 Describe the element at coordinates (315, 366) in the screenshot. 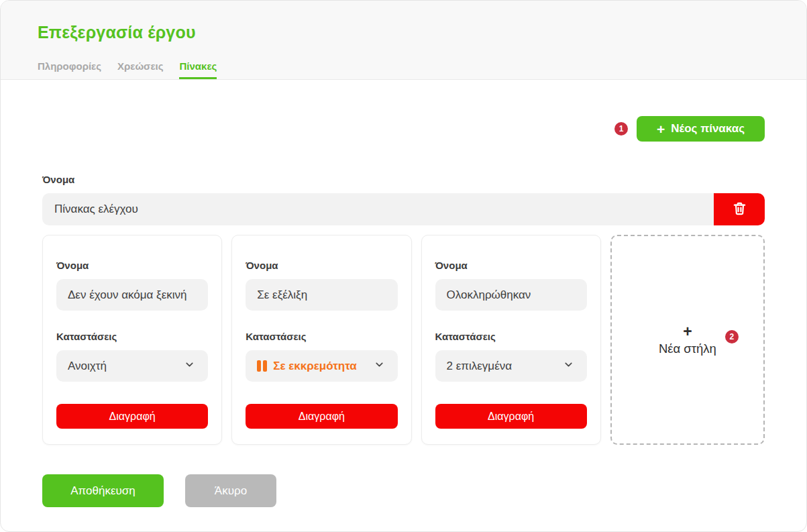

I see `statuses-select-value: Σε εκκρεμότητα` at that location.